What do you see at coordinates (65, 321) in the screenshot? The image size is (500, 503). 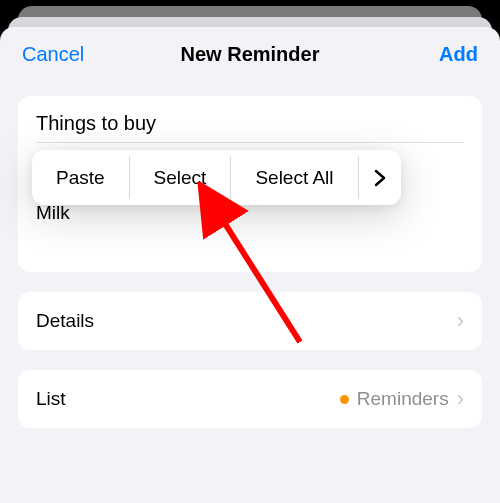 I see `details-label: Details` at bounding box center [65, 321].